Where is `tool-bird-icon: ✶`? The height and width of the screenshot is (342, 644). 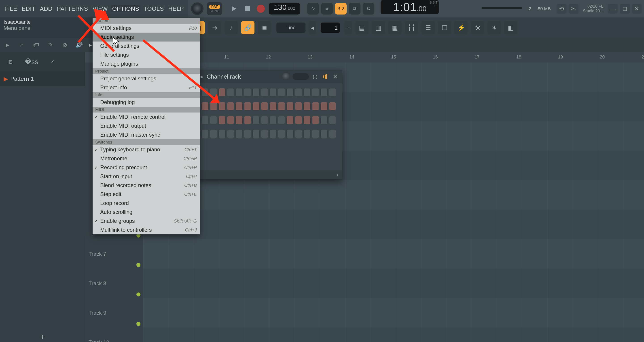
tool-bird-icon: ✶ is located at coordinates (494, 28).